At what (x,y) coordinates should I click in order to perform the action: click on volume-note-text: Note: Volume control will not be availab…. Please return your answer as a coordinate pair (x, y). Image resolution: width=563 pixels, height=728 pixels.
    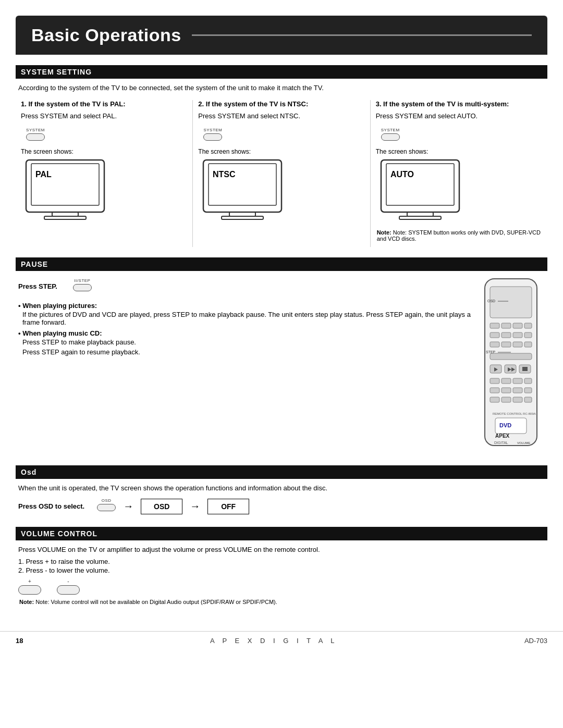
    Looking at the image, I should click on (156, 602).